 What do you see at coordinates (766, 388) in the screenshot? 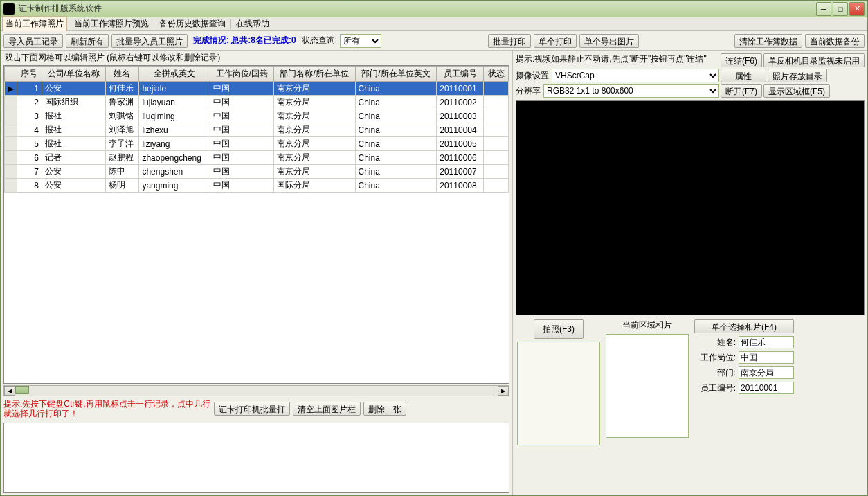
I see `eid-field` at bounding box center [766, 388].